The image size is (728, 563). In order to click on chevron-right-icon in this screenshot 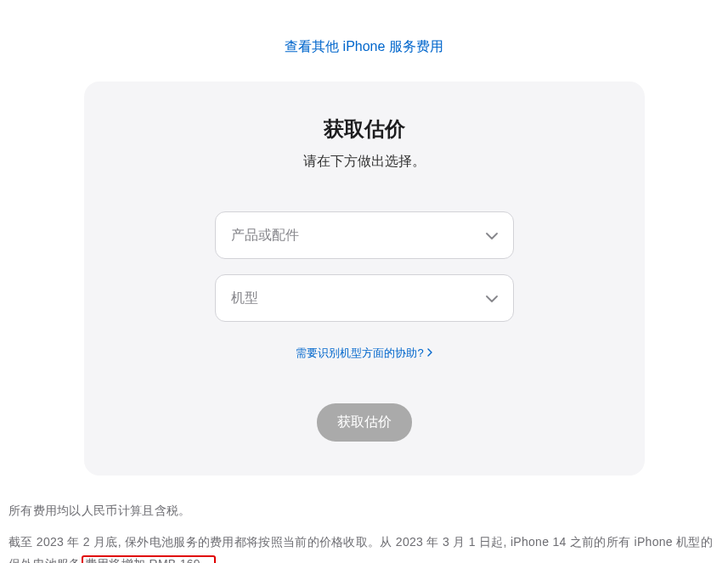, I will do `click(430, 353)`.